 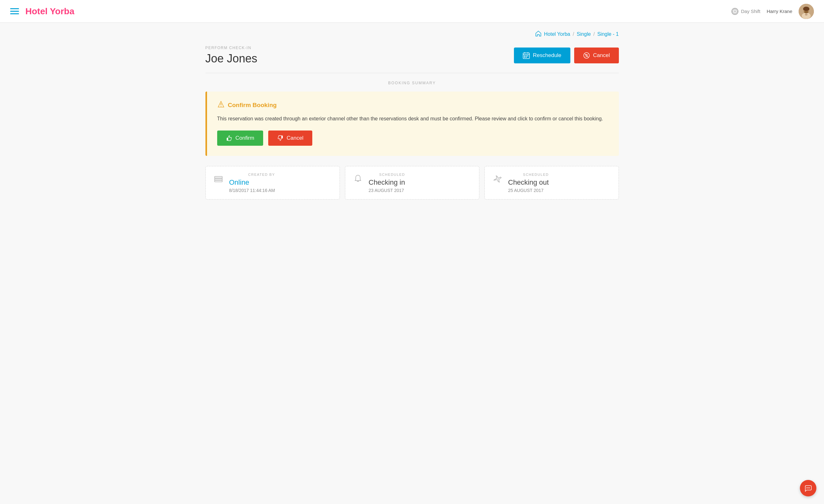 What do you see at coordinates (50, 11) in the screenshot?
I see `logo: Hotel Yorba` at bounding box center [50, 11].